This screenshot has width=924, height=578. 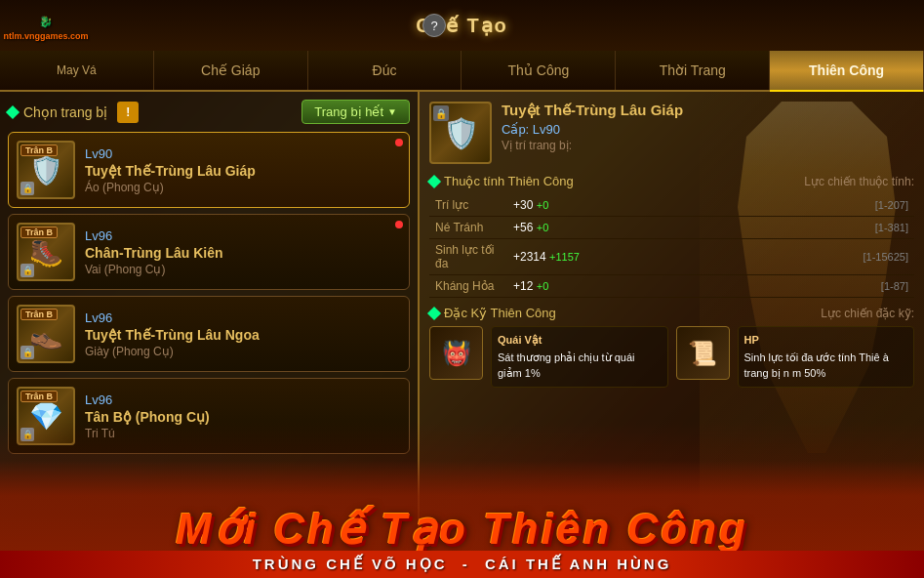 I want to click on equipment-info-4: Lv96 Tân Bộ (Phong Cụ) Tri Tú, so click(x=243, y=416).